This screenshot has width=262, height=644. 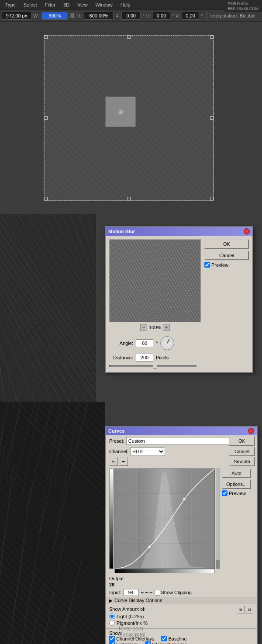 I want to click on dial-line, so click(x=169, y=341).